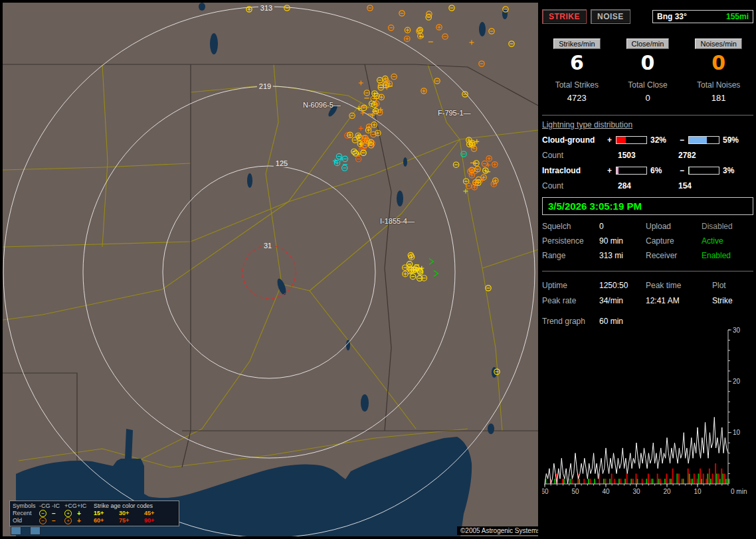 The height and width of the screenshot is (539, 756). What do you see at coordinates (727, 226) in the screenshot?
I see `upload-value: Disabled` at bounding box center [727, 226].